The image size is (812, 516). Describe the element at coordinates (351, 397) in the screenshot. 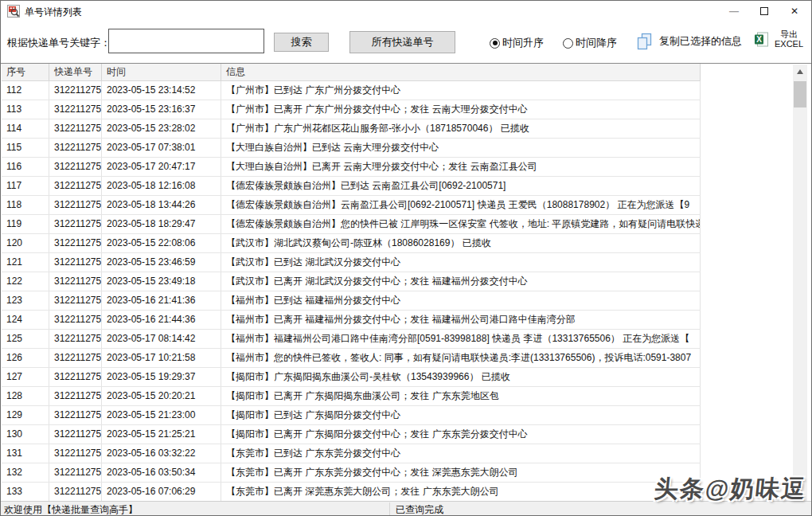

I see `table-row: 1283122112752023-05-15 20:20:21【揭阳市】已离开 …` at that location.